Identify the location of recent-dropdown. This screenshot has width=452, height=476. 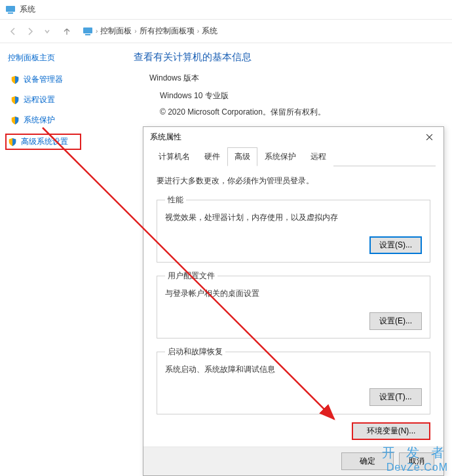
(47, 31).